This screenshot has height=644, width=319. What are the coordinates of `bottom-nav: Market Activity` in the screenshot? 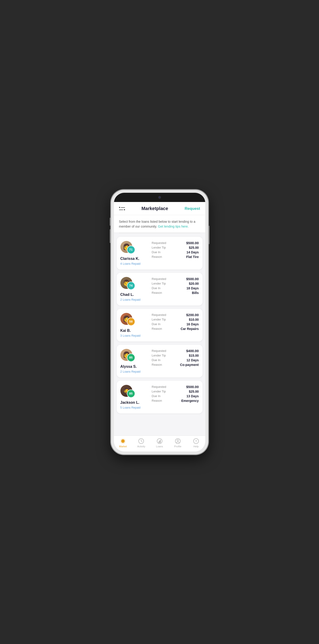 It's located at (160, 444).